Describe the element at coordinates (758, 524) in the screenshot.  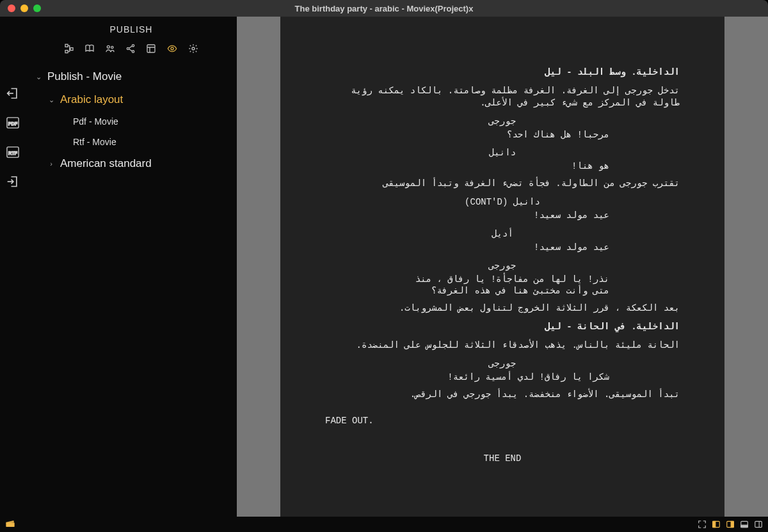
I see `panel-right2-icon` at that location.